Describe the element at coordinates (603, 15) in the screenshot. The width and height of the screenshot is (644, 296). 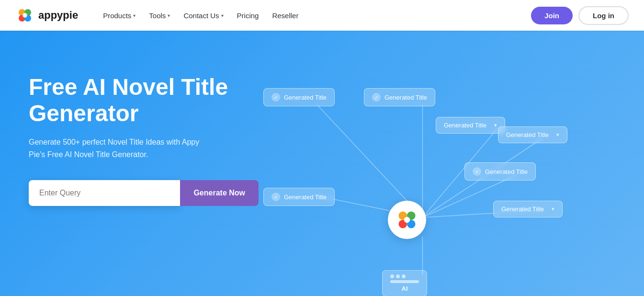
I see `login-button: Log in` at that location.